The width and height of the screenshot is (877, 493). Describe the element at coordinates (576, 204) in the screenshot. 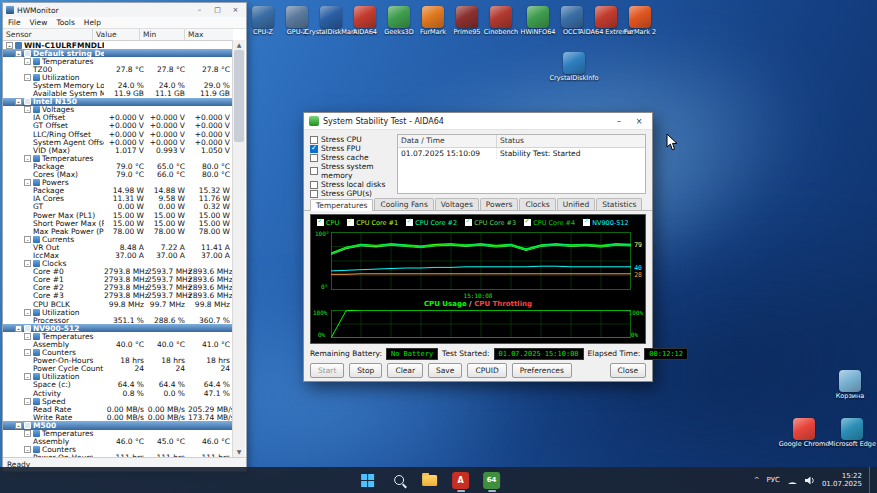

I see `tab-unified: Unified` at that location.